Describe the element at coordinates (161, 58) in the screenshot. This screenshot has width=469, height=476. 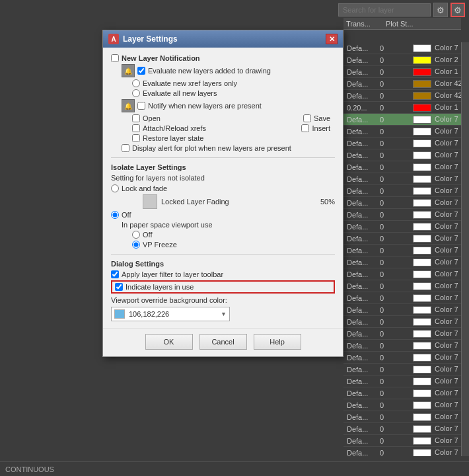
I see `new-layer-header: New Layer Notification` at that location.